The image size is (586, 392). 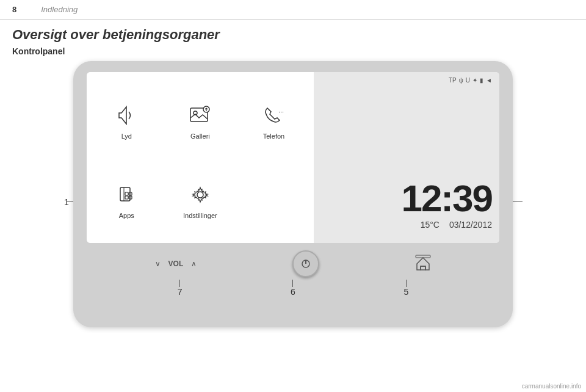 I want to click on vol-up-button: ∧, so click(x=194, y=264).